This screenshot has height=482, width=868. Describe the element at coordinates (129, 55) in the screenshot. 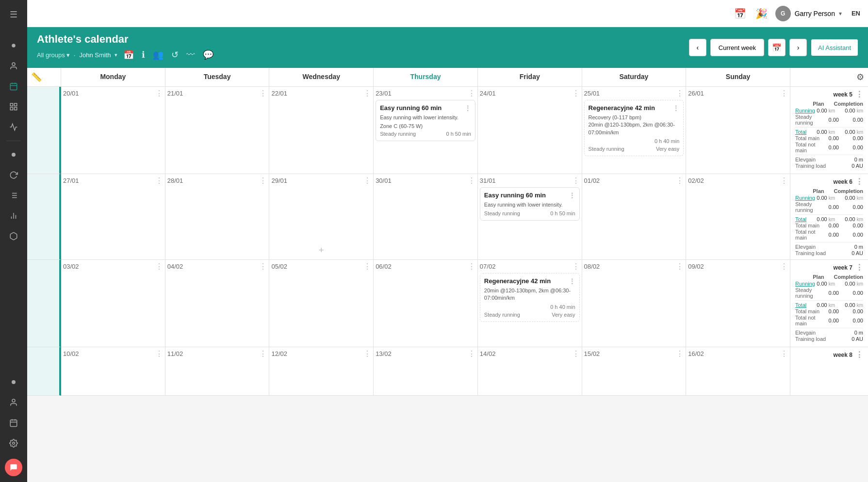

I see `toolbar-calendar-icon: 📅` at that location.